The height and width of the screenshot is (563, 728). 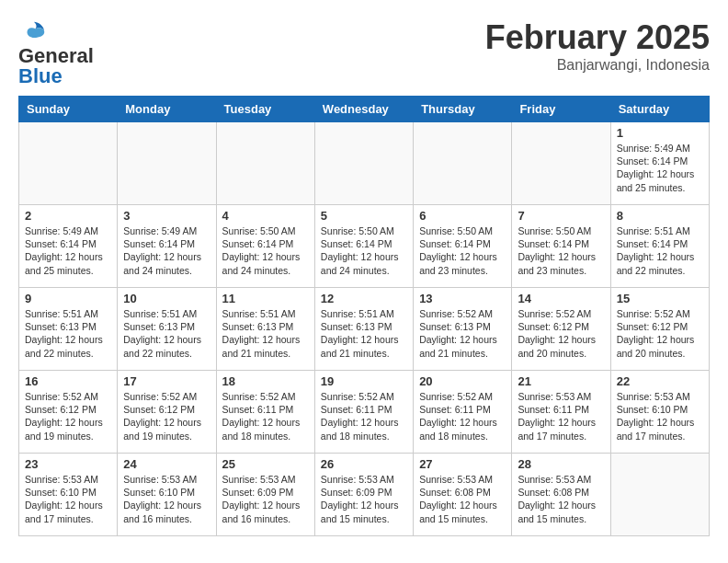 I want to click on calendar-day-cell: 19Sunrise: 5:52 AM Sunset: 6:11 PM Dayli…, so click(x=364, y=412).